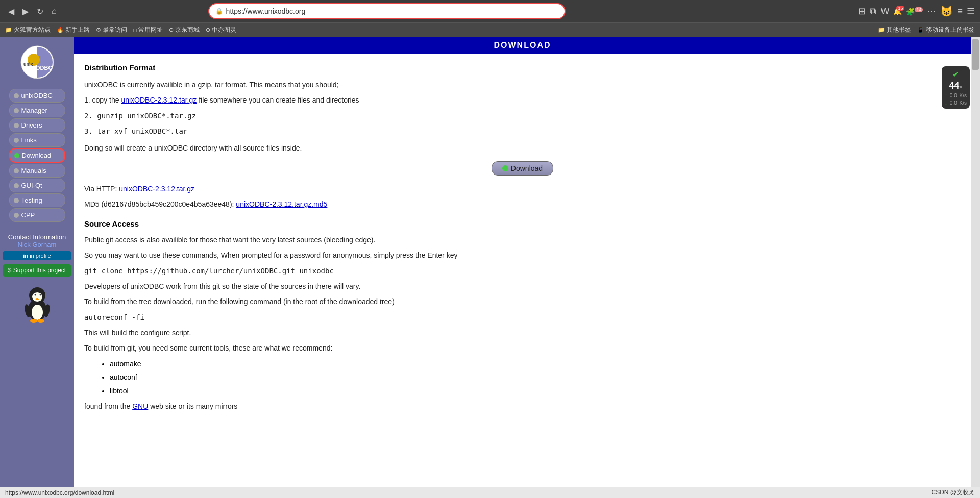 The image size is (980, 498). Describe the element at coordinates (159, 100) in the screenshot. I see `tarball-link: unixODBC-2.3.12.tar.gz` at that location.